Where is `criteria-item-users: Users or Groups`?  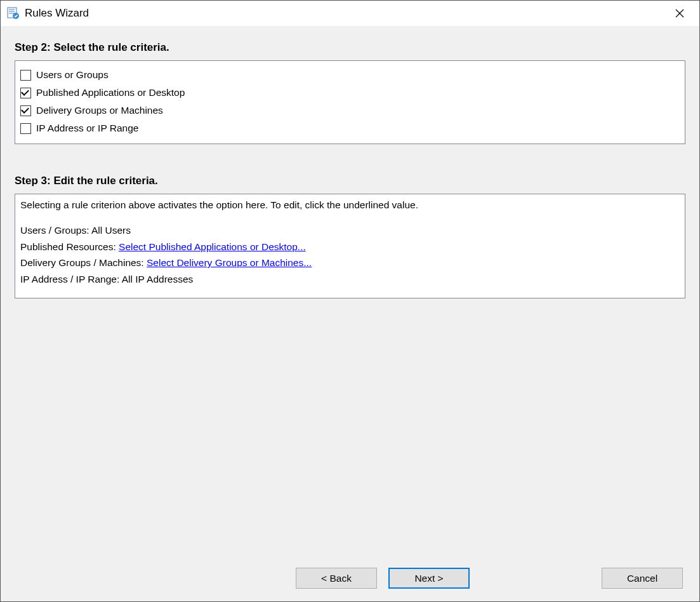 criteria-item-users: Users or Groups is located at coordinates (350, 75).